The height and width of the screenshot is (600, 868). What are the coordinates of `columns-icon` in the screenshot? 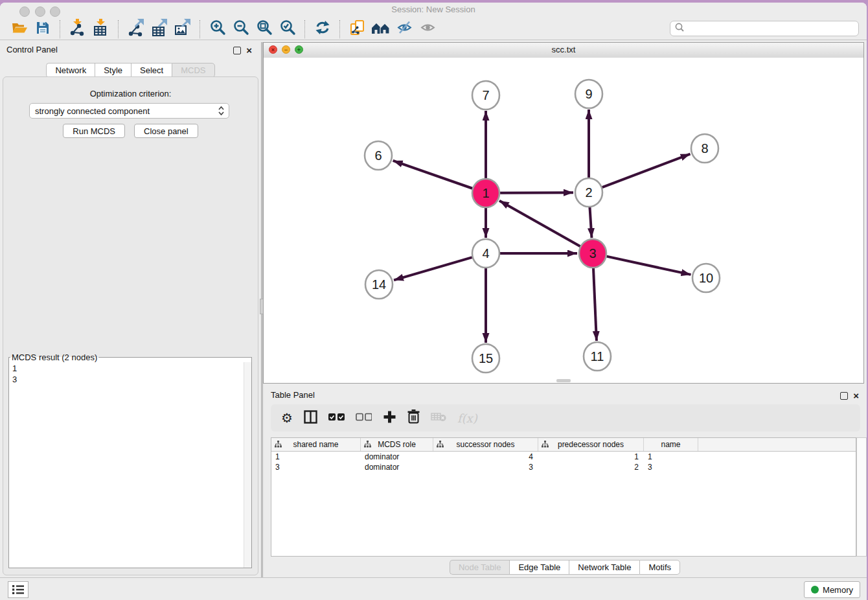 It's located at (311, 419).